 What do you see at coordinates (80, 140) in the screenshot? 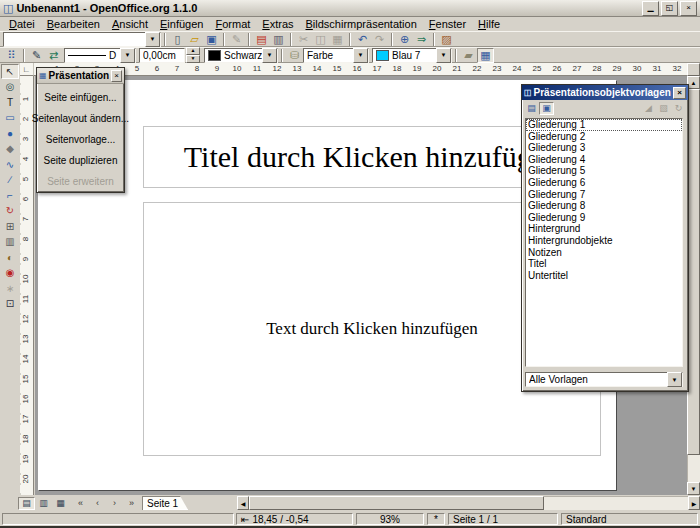
I see `presentation-item-seitenvorlage: Seitenvorlage...` at bounding box center [80, 140].